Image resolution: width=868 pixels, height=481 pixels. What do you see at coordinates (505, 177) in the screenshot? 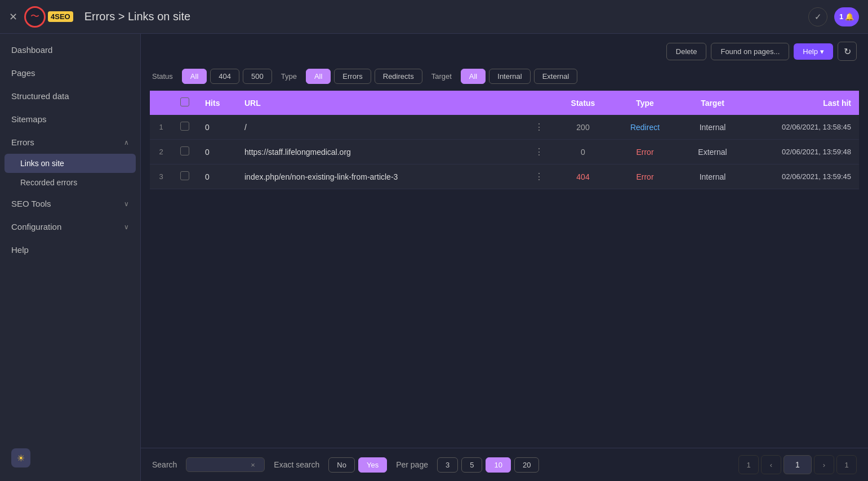
I see `table-row: 3 0 index.php/en/non-existing-link-from-…` at bounding box center [505, 177].